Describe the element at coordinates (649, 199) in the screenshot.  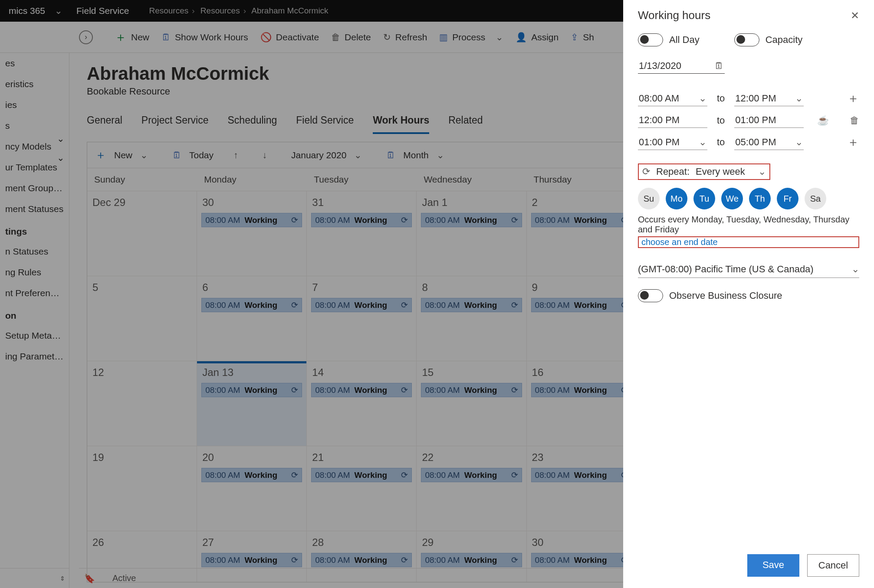
I see `day-chip-su: Su` at that location.